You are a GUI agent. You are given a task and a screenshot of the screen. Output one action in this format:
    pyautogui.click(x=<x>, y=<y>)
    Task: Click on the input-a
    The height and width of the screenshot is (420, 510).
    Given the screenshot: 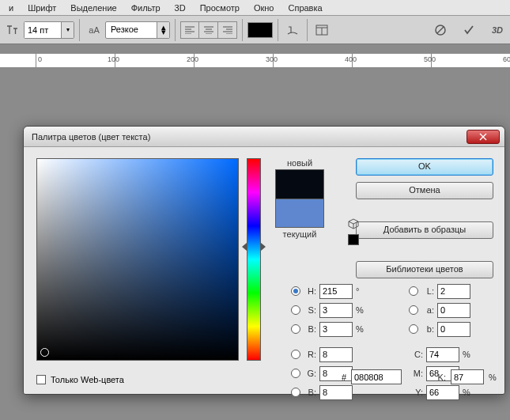 What is the action you would take?
    pyautogui.click(x=454, y=310)
    